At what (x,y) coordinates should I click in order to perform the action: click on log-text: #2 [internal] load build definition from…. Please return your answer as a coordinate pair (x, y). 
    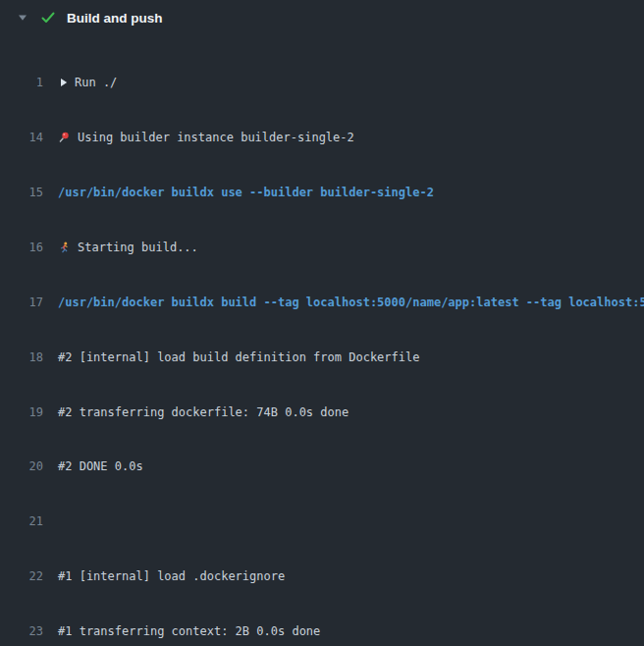
    Looking at the image, I should click on (232, 357).